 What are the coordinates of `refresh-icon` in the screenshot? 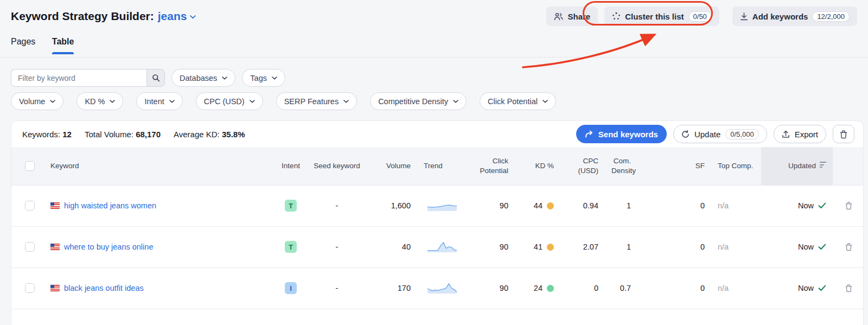 It's located at (686, 135).